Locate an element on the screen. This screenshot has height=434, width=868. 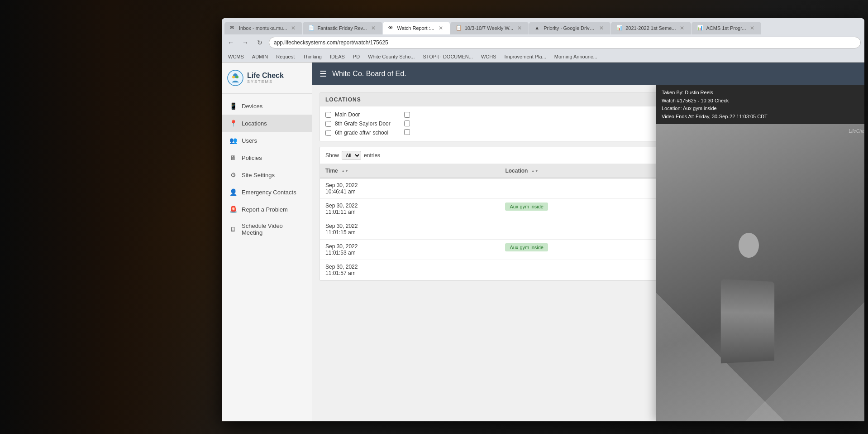
bookmark-request: Request is located at coordinates (285, 57).